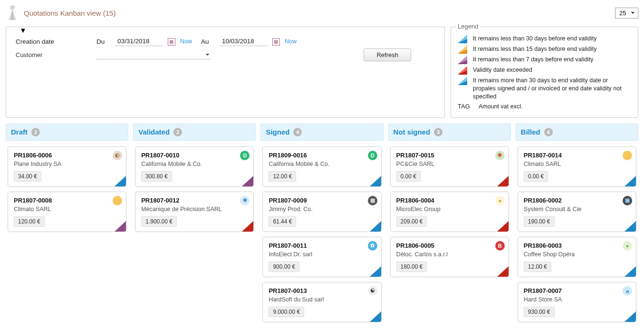 The height and width of the screenshot is (329, 644). Describe the element at coordinates (317, 13) in the screenshot. I see `page-title: Quotations Kanban view (15)` at that location.